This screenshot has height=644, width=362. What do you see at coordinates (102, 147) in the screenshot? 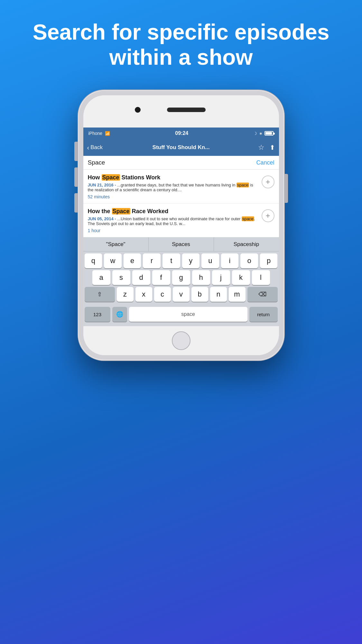
I see `back-button: ‹ Back` at bounding box center [102, 147].